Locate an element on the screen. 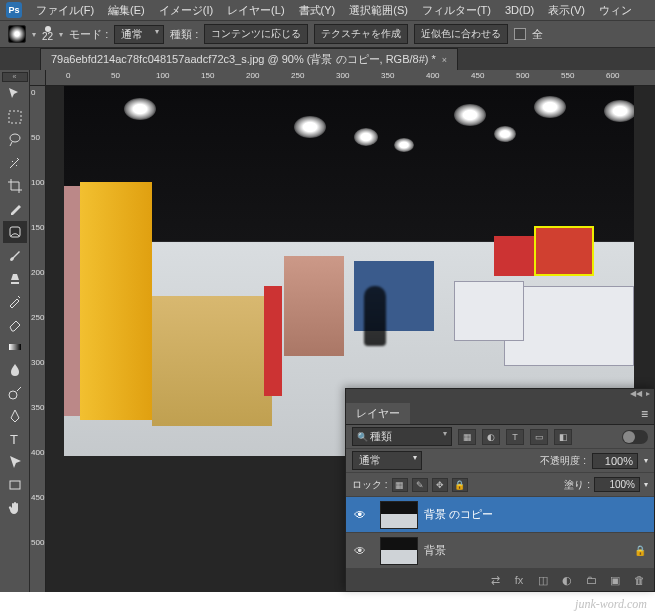 This screenshot has width=655, height=616. dodge-tool is located at coordinates (15, 393).